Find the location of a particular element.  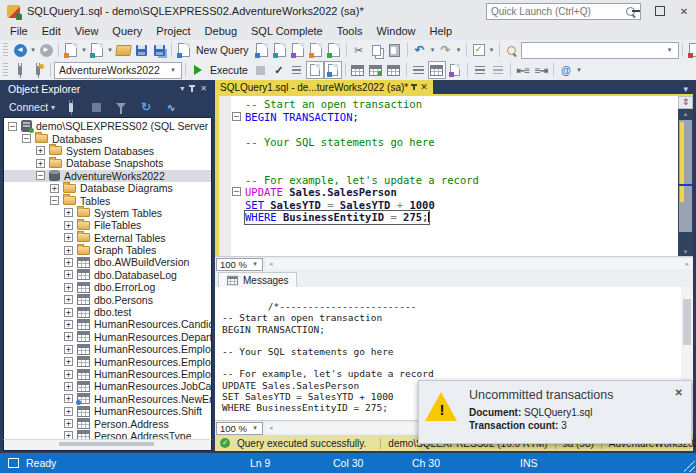

tree-item: +Database Diagrams is located at coordinates (108, 188).